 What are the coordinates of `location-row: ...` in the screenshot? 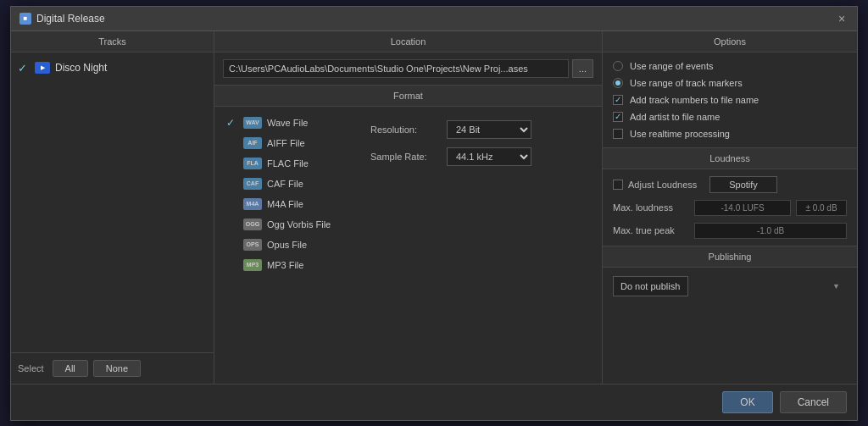 It's located at (409, 69).